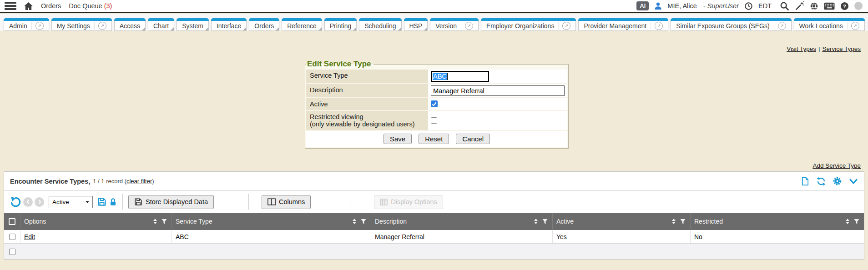 This screenshot has height=270, width=868. I want to click on select-all-checkbox, so click(12, 222).